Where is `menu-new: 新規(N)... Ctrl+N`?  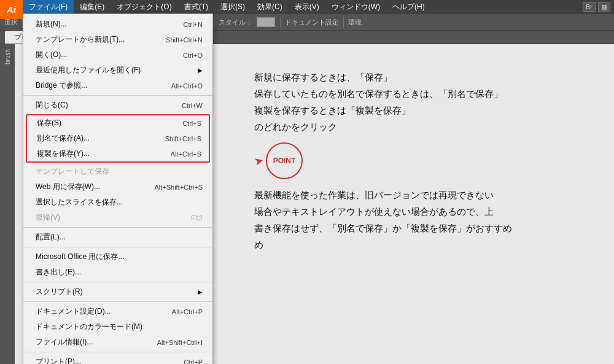 menu-new: 新規(N)... Ctrl+N is located at coordinates (118, 25).